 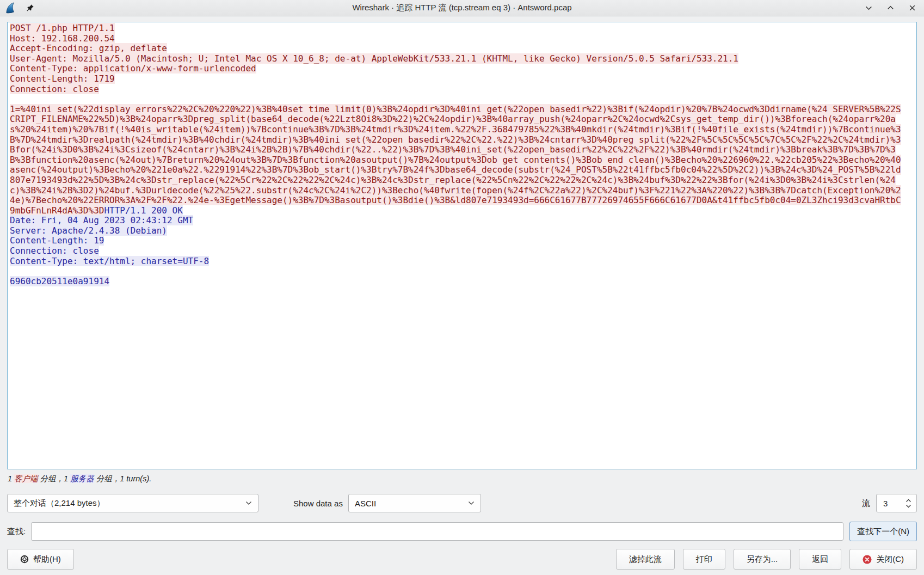 I want to click on display-options-row: 整个对话（2,214 bytes） Show data as ASCII 流 3, so click(x=462, y=503).